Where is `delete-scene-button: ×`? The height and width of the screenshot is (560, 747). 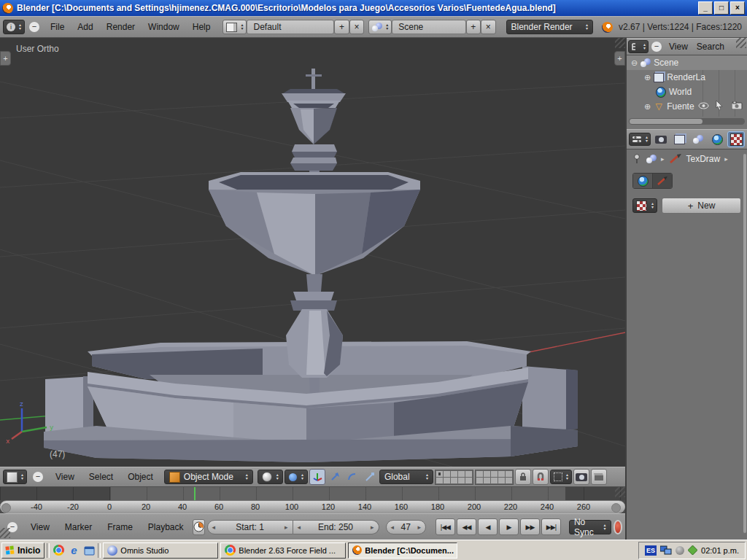 delete-scene-button: × is located at coordinates (489, 27).